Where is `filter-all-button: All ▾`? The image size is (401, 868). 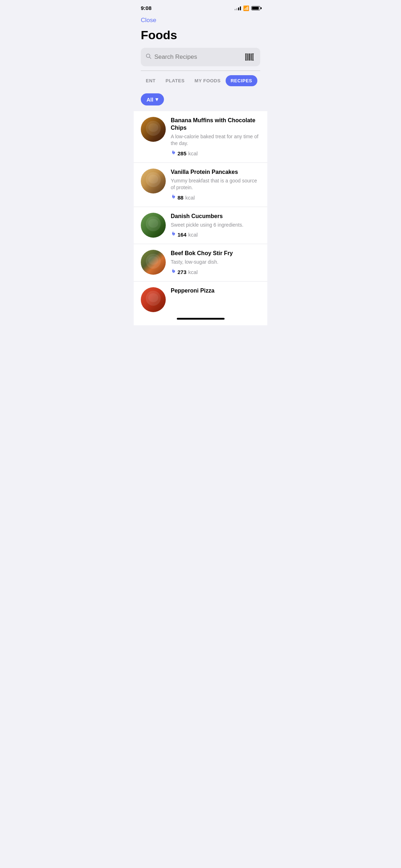
filter-all-button: All ▾ is located at coordinates (153, 99).